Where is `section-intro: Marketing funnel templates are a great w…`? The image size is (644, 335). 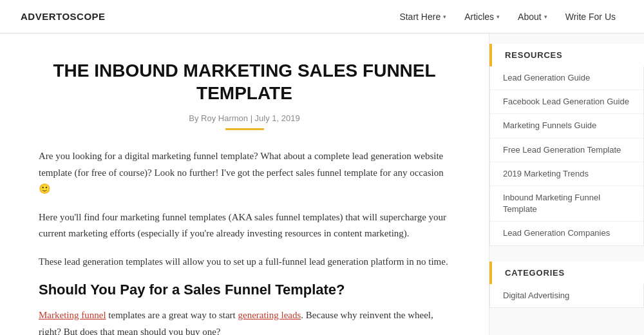
section-intro: Marketing funnel templates are a great w… is located at coordinates (245, 321).